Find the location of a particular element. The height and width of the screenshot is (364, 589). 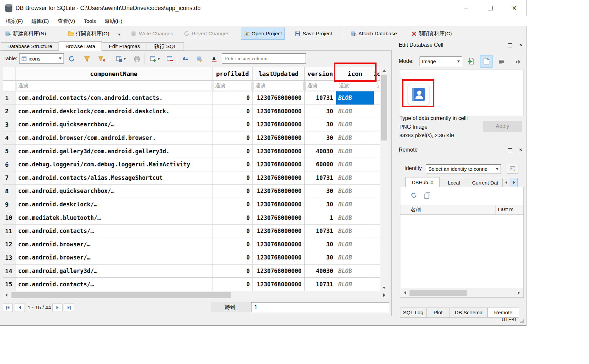

cell-componentName: com.android.contacts/com.android.contact… is located at coordinates (114, 98).